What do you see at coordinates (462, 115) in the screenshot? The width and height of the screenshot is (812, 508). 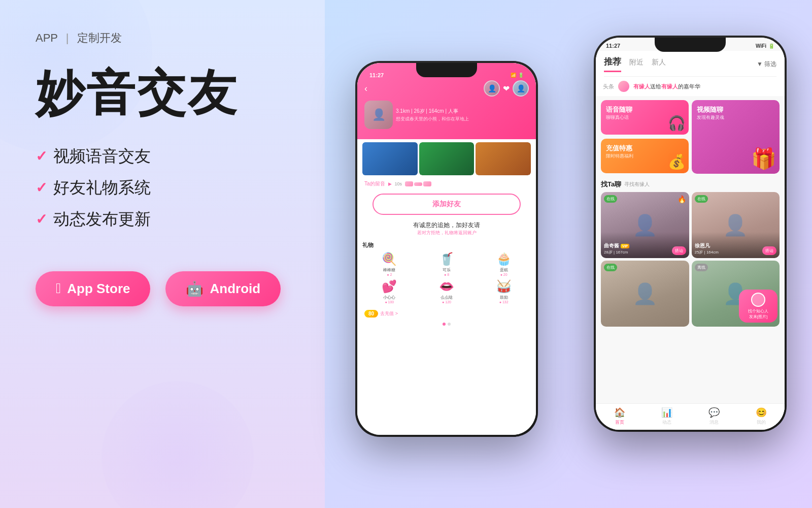 I see `user-details: 3.1km | 26岁 | 164cm | 人事 想变成春天里的小熊，和你在草地…` at bounding box center [462, 115].